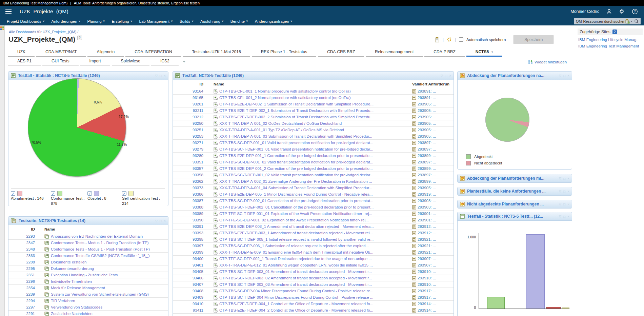 The width and height of the screenshot is (644, 316). Describe the element at coordinates (188, 278) in the screenshot. I see `testcase-id-link: 93406` at that location.